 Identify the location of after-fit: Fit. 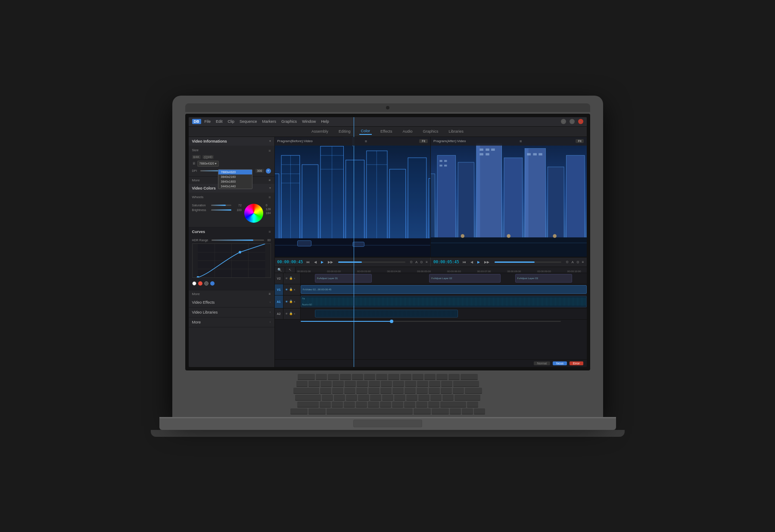
(580, 141).